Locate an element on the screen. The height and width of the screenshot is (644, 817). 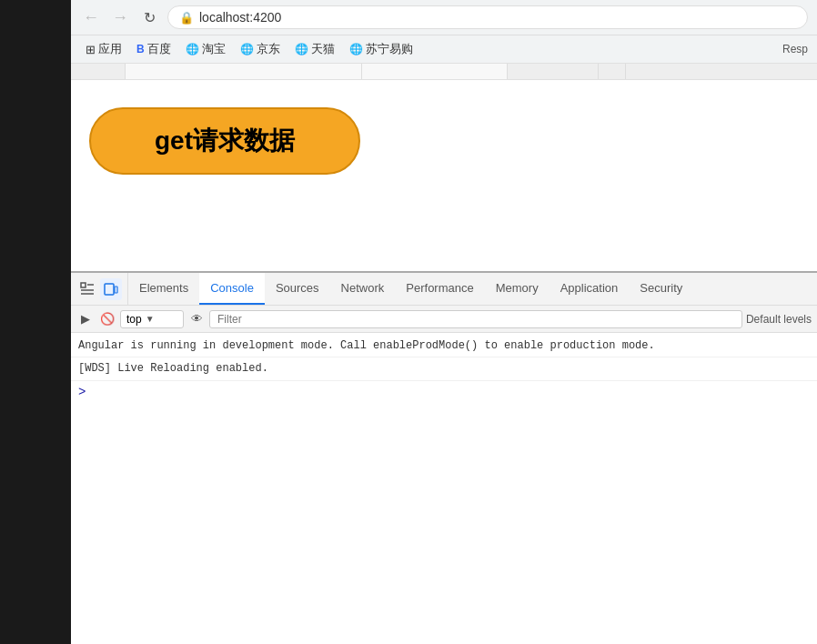
context-selector: top ▼ is located at coordinates (152, 319).